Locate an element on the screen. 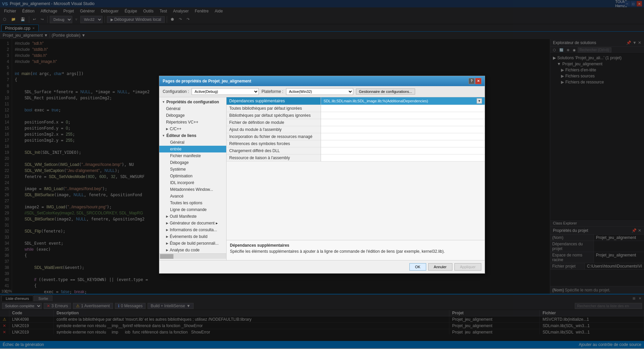  tree-general-label: Général is located at coordinates (173, 109).